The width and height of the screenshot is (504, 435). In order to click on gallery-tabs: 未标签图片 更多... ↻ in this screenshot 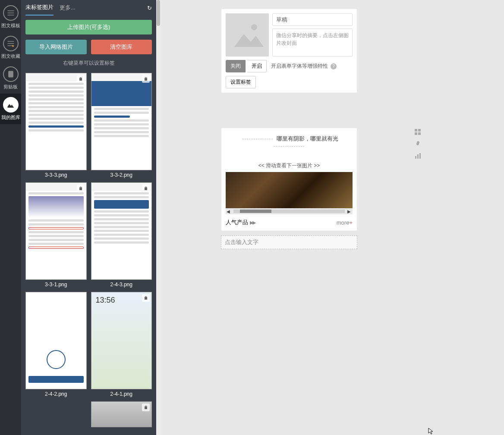, I will do `click(89, 8)`.